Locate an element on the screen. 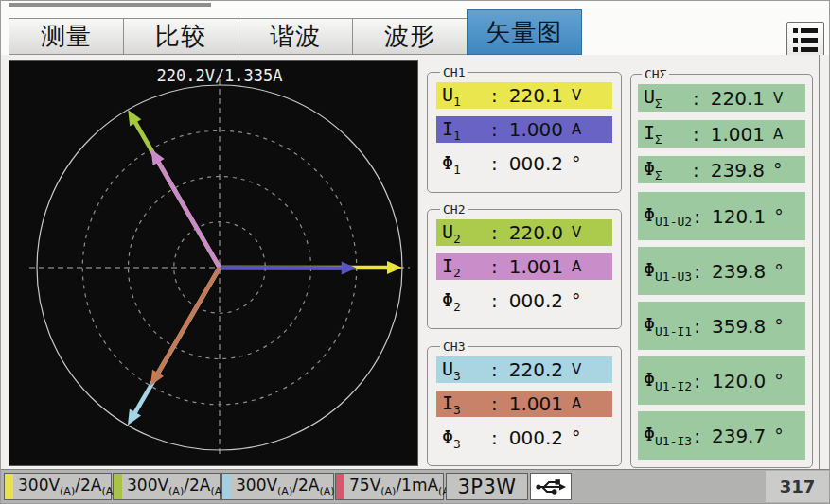 The width and height of the screenshot is (830, 504). range-box-ch3: 300V(A)/2A(A) is located at coordinates (278, 486).